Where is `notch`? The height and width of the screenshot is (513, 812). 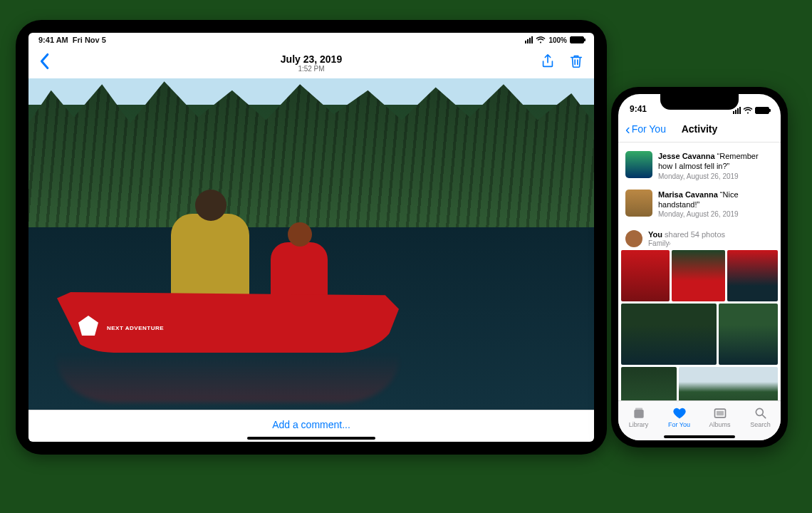
notch is located at coordinates (699, 102).